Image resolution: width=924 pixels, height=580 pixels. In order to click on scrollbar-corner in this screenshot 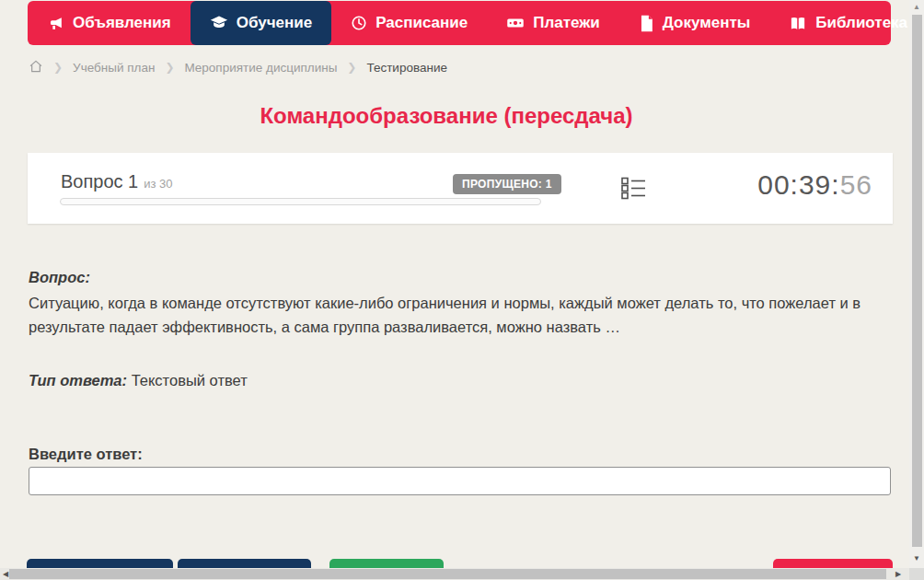, I will do `click(917, 574)`.